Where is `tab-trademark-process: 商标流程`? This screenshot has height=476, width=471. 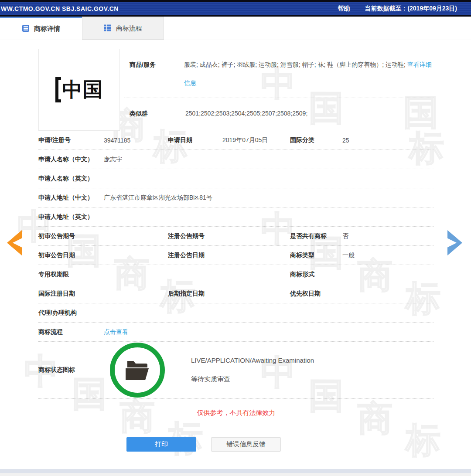
tab-trademark-process: 商标流程 is located at coordinates (123, 28).